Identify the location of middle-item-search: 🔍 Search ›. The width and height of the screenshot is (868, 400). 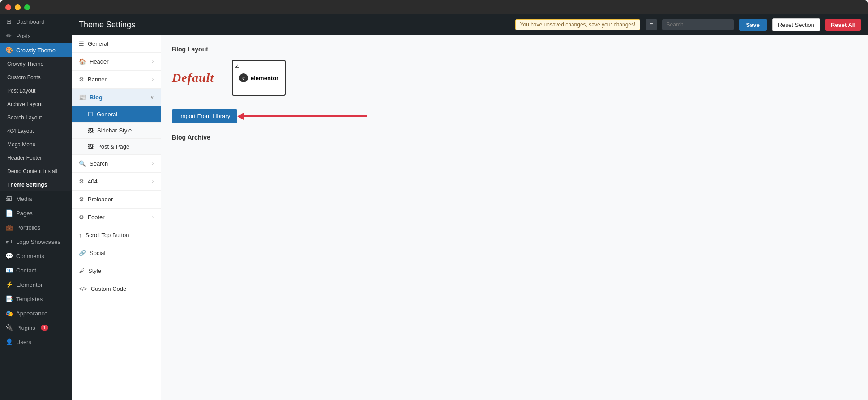
(116, 164).